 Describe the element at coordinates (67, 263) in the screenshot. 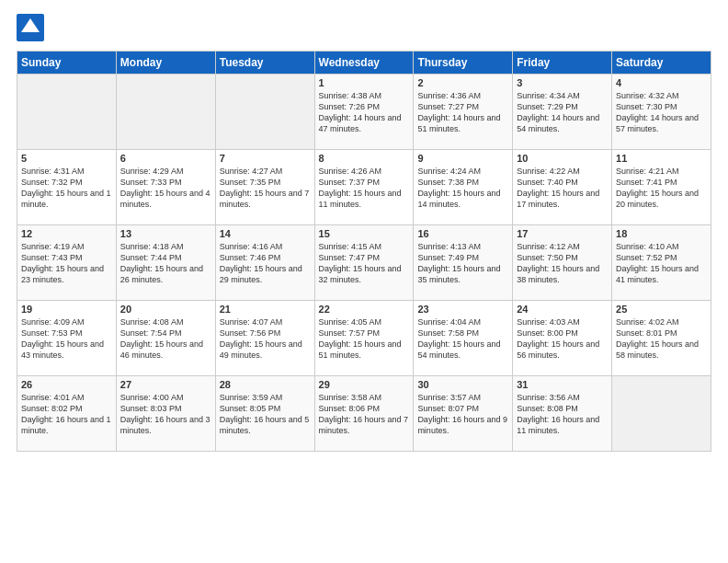

I see `calendar-cell: 12Sunrise: 4:19 AMSunset: 7:43 PMDayligh…` at that location.